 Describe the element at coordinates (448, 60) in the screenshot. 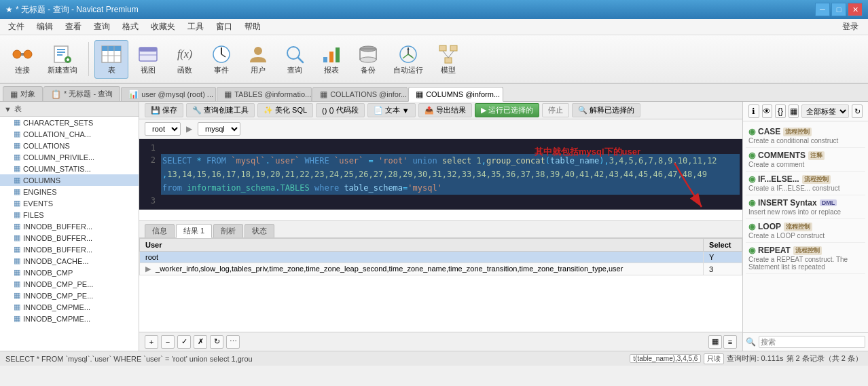

I see `model-button: 模型` at that location.